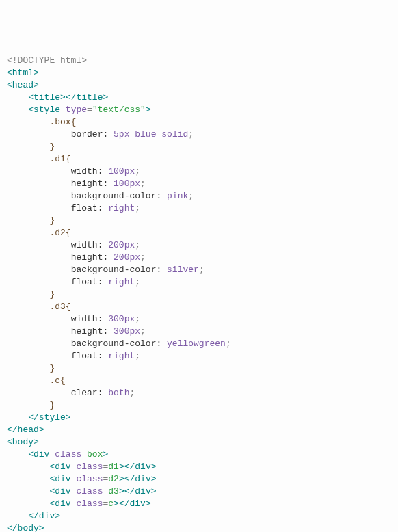  I want to click on code-line: width: 200px;, so click(199, 245).